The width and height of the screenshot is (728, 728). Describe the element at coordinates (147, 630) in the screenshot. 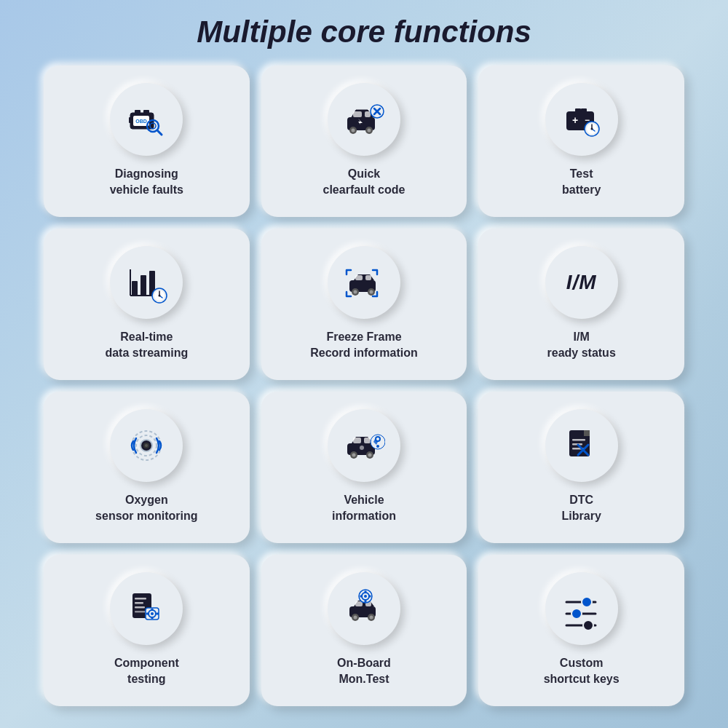

I see `card-component-testing: Componenttesting` at that location.